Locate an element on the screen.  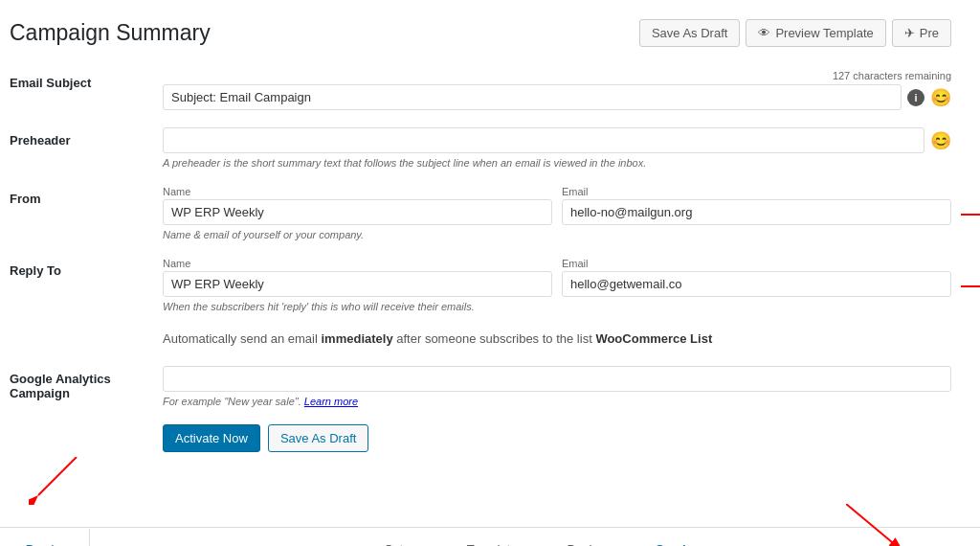
from-name-col: Name is located at coordinates (358, 205).